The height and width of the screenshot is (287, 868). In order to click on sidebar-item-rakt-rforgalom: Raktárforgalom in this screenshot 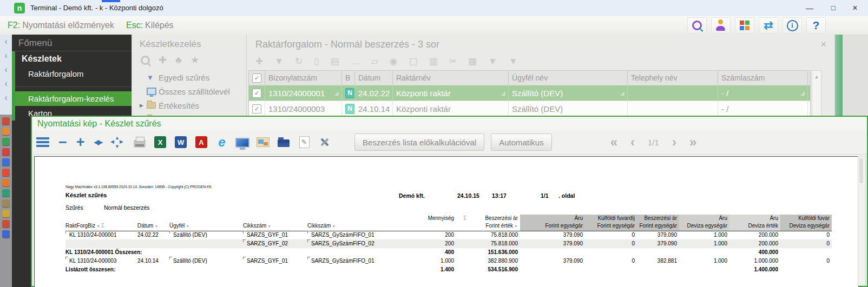, I will do `click(74, 74)`.